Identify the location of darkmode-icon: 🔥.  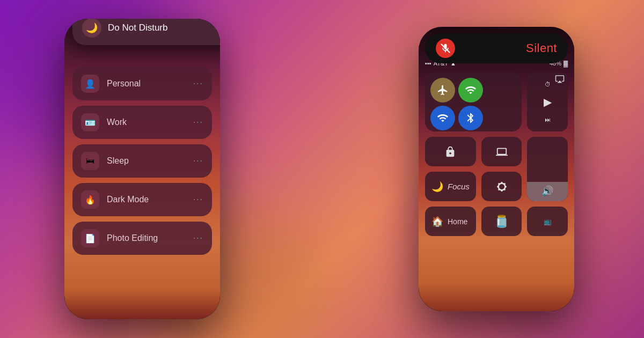
(90, 200).